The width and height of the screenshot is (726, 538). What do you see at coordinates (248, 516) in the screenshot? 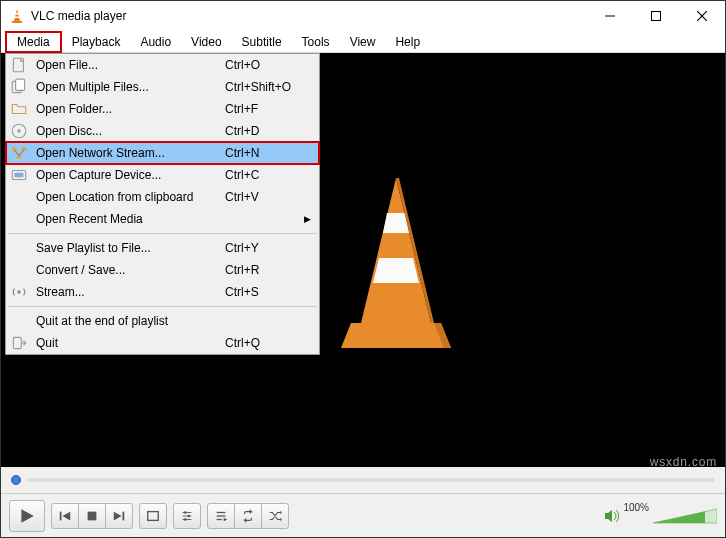
I see `loop-button` at bounding box center [248, 516].